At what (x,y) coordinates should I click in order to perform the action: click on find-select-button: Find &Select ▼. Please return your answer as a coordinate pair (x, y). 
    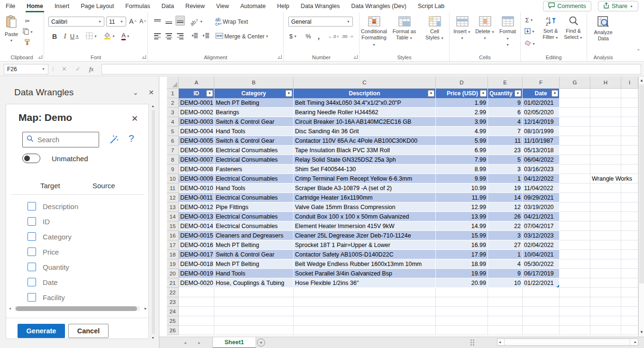
    Looking at the image, I should click on (573, 33).